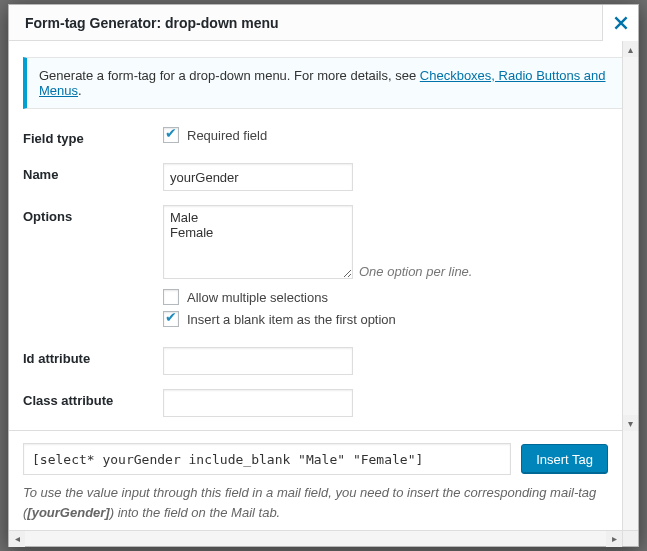  Describe the element at coordinates (171, 297) in the screenshot. I see `allow-multiple-checkbox` at that location.